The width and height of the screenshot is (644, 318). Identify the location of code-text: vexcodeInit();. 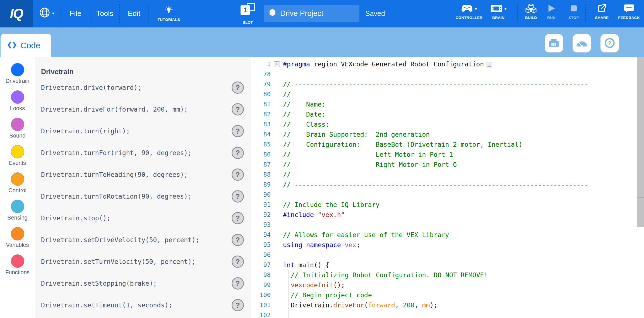
(314, 285).